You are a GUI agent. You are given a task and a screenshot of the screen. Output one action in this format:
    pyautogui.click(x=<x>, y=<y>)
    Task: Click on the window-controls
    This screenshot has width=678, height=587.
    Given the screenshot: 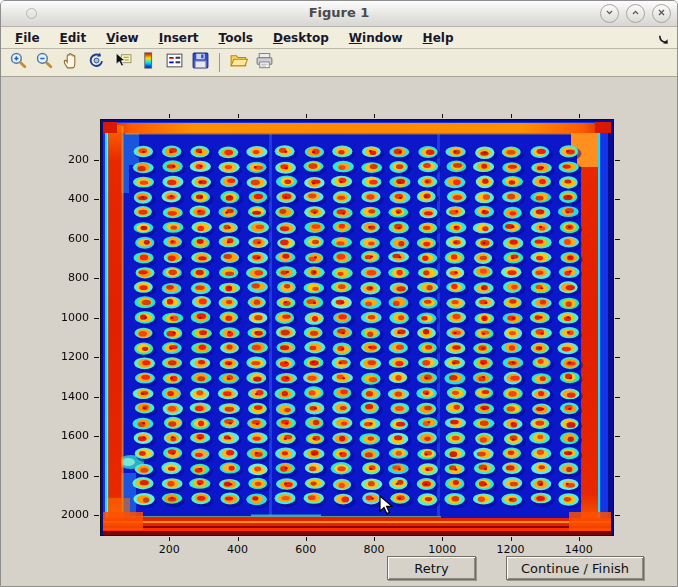 What is the action you would take?
    pyautogui.click(x=636, y=14)
    